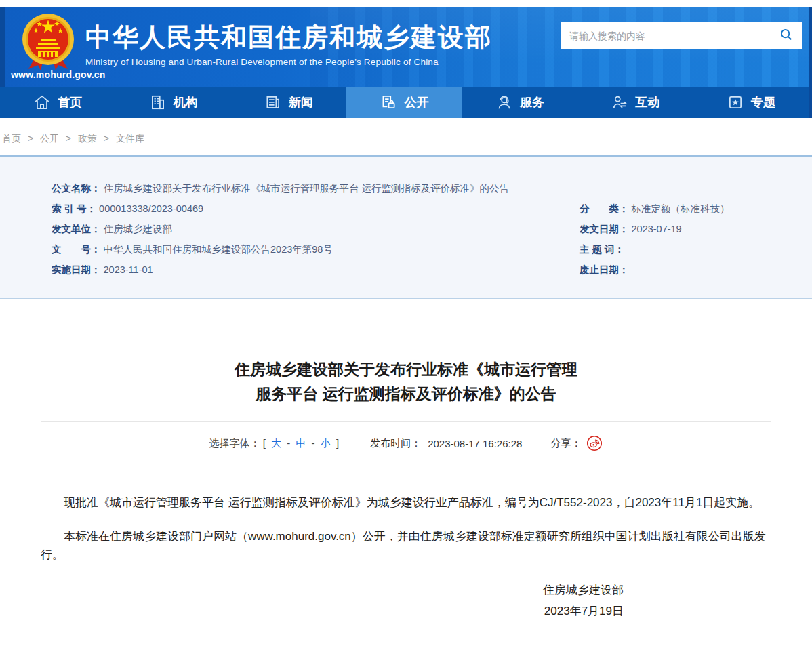  I want to click on nav-item-home: 首页, so click(58, 102).